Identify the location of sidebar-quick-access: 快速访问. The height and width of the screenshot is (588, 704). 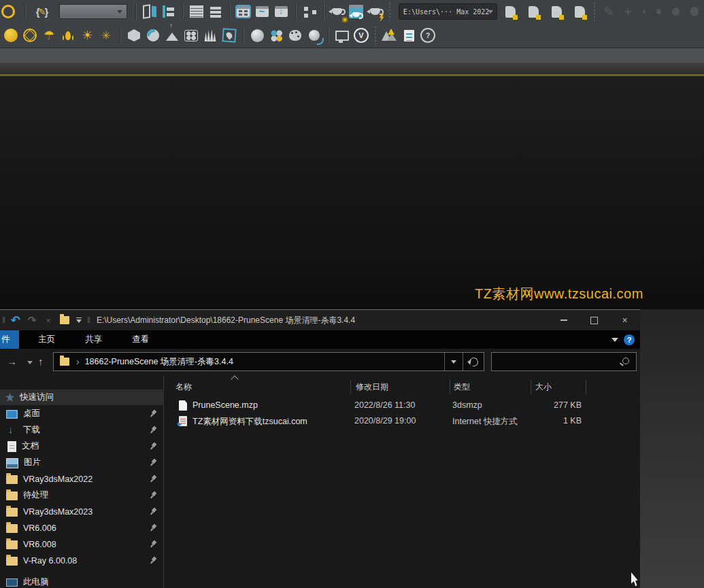
(82, 397).